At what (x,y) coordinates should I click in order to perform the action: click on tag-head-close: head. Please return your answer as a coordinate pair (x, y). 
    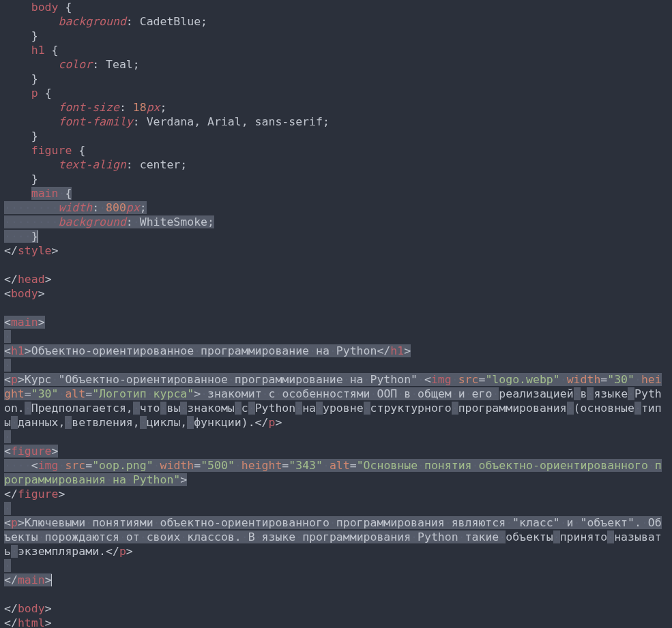
    Looking at the image, I should click on (31, 280).